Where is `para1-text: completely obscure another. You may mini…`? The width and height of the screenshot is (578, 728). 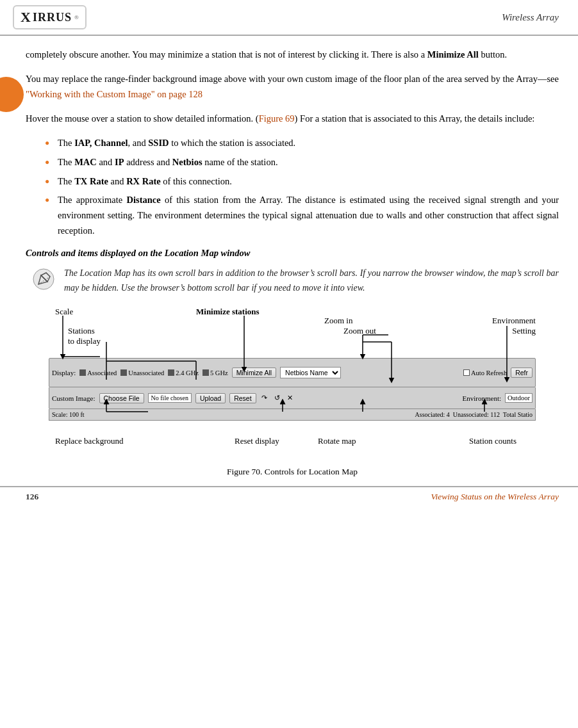 para1-text: completely obscure another. You may mini… is located at coordinates (227, 54).